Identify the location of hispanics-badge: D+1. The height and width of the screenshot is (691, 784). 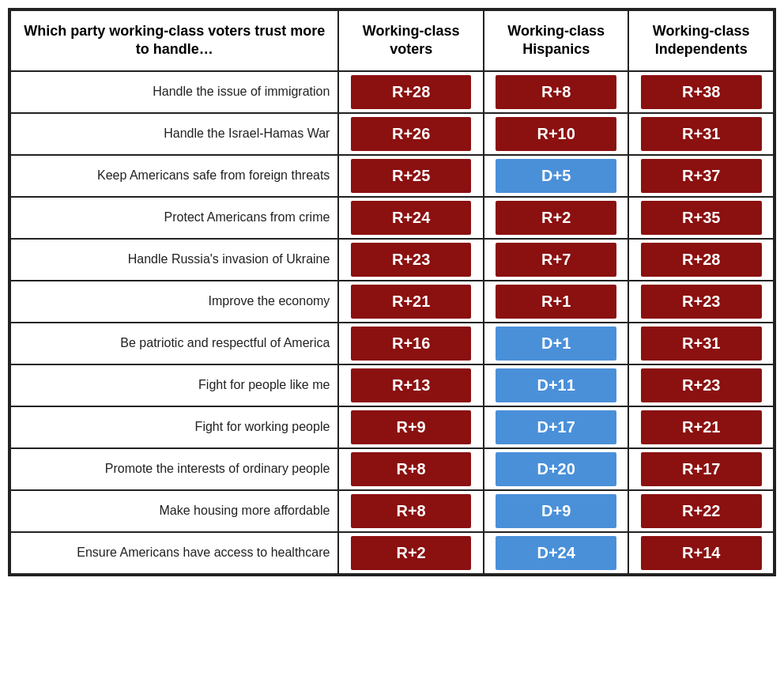
(556, 343).